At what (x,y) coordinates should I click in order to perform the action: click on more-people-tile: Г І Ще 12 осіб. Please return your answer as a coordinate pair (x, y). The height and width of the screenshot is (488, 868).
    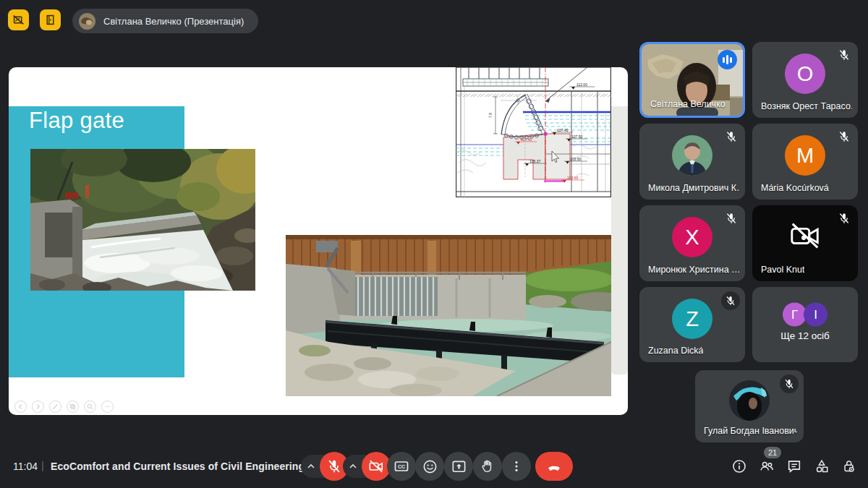
    Looking at the image, I should click on (805, 325).